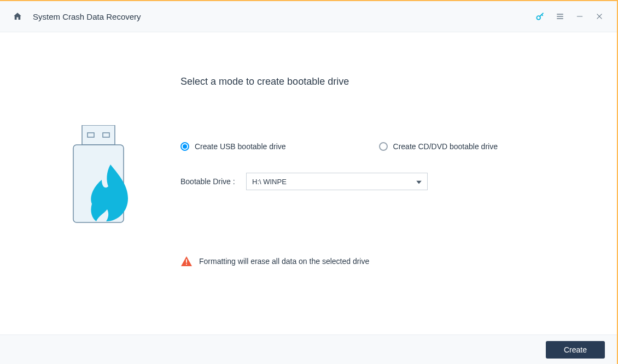 Image resolution: width=618 pixels, height=364 pixels. I want to click on home-icon, so click(18, 16).